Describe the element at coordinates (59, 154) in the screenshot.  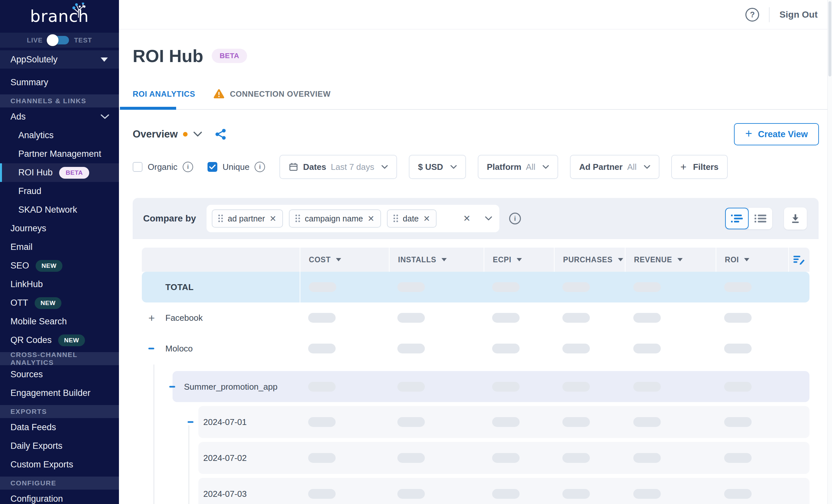
I see `sidebar-item-partner-management: Partner Management` at that location.